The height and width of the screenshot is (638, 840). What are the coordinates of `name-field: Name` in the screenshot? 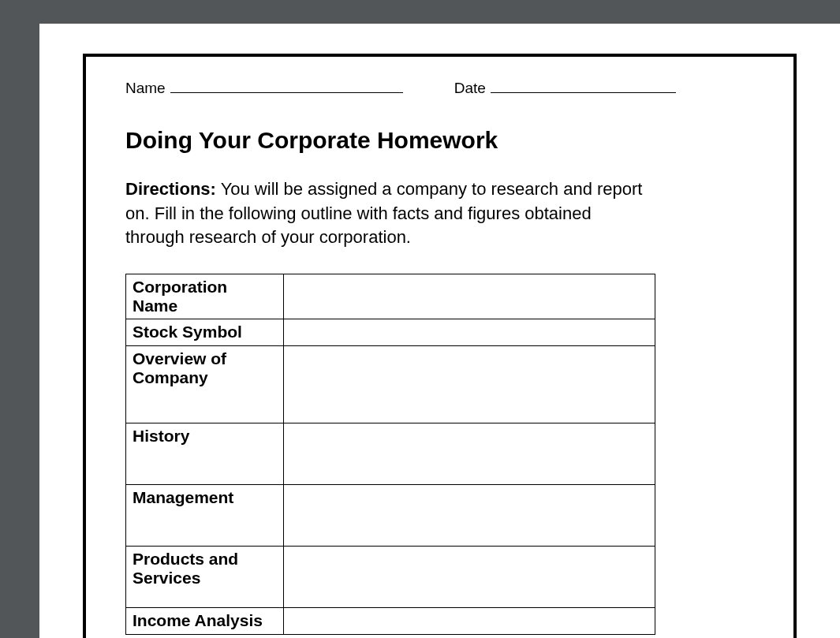 It's located at (264, 87).